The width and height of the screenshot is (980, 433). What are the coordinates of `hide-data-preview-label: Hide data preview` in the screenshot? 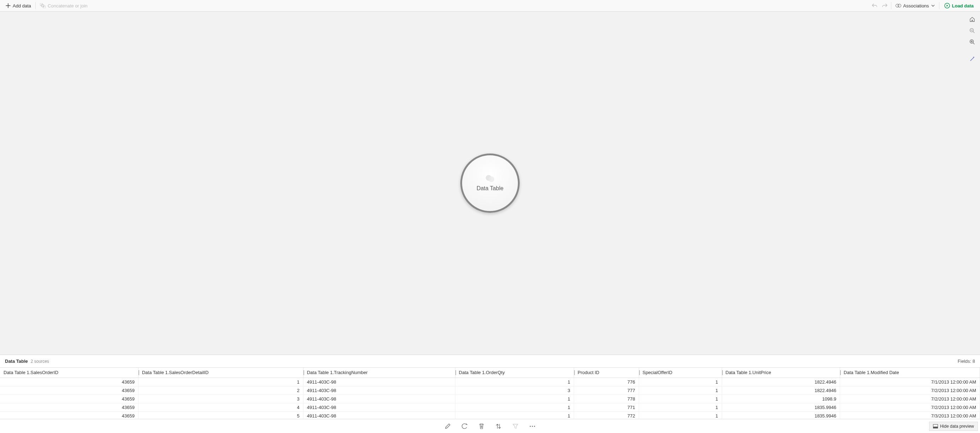 It's located at (957, 427).